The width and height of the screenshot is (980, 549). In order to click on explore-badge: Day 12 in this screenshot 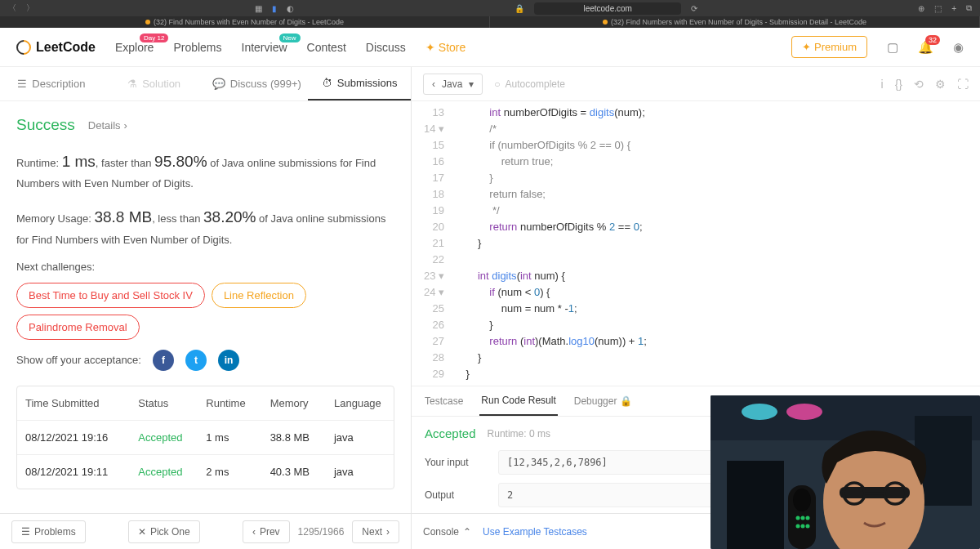, I will do `click(154, 38)`.